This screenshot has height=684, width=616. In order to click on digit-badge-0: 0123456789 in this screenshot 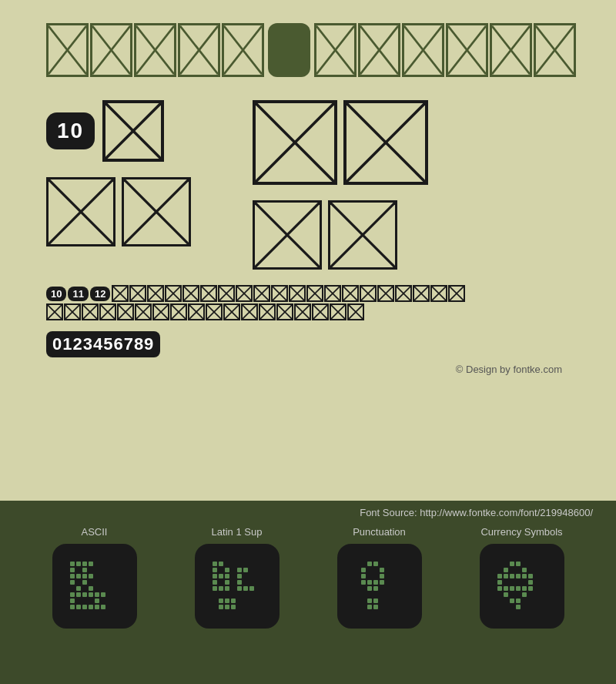, I will do `click(103, 344)`.